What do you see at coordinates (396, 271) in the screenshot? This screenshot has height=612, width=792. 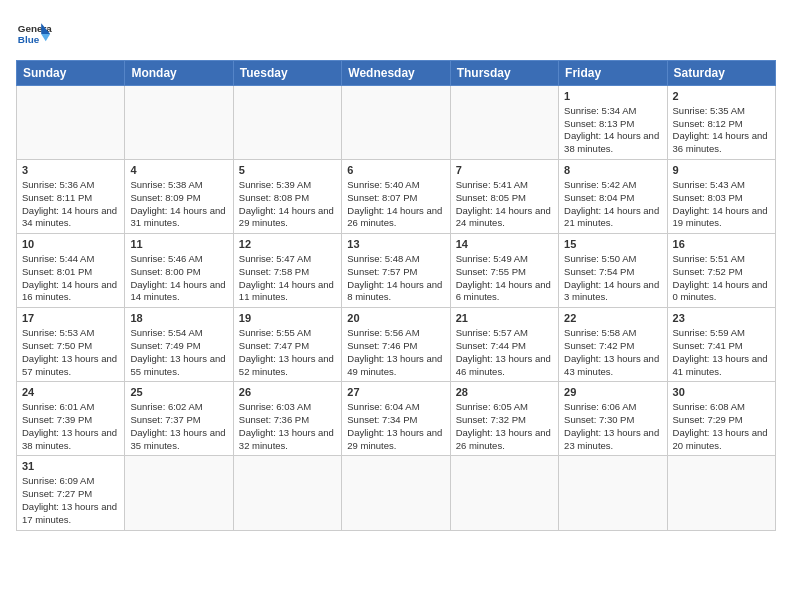 I see `calendar-cell: 13Sunrise: 5:48 AMSunset: 7:57 PMDayligh…` at bounding box center [396, 271].